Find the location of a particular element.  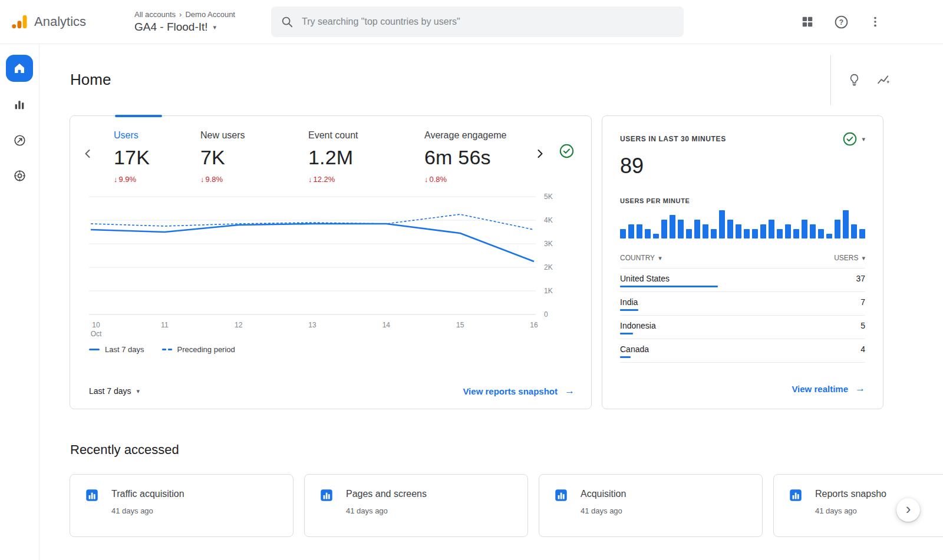

users-last-30-min-value: 89 is located at coordinates (743, 166).